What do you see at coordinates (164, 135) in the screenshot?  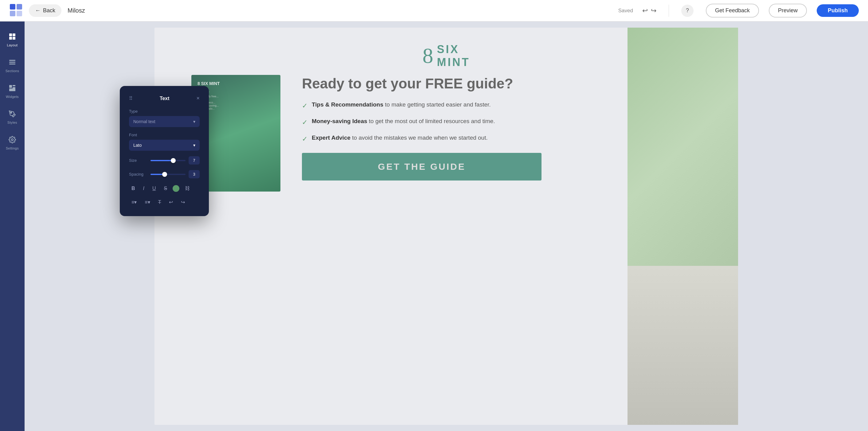 I see `font-label: Font` at bounding box center [164, 135].